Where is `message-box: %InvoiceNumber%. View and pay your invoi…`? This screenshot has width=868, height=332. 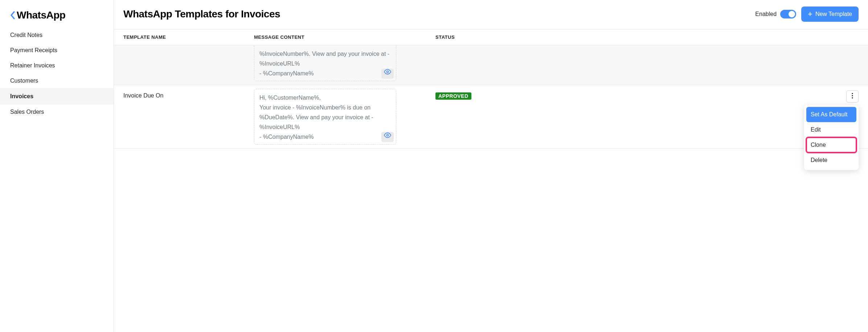 message-box: %InvoiceNumber%. View and pay your invoi… is located at coordinates (325, 63).